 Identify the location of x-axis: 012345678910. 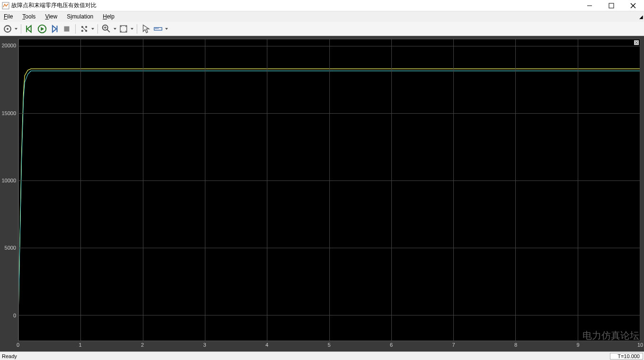
(329, 346).